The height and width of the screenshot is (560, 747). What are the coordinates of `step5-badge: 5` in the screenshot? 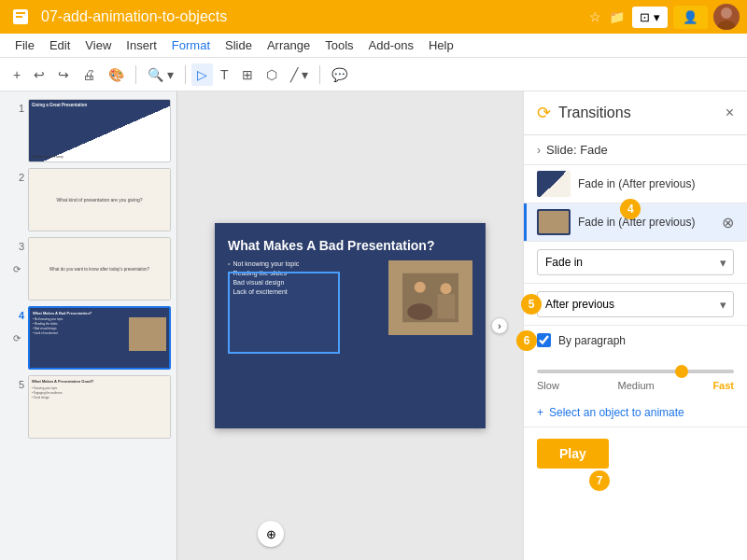 It's located at (531, 304).